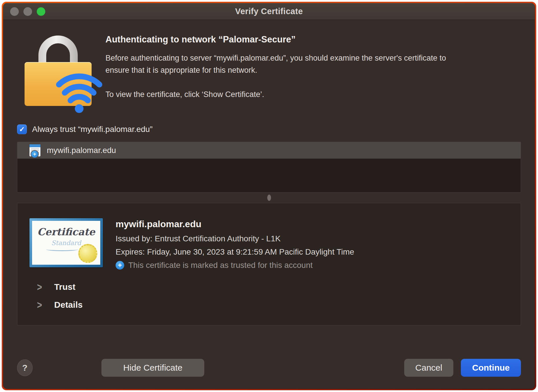 The height and width of the screenshot is (392, 538). I want to click on certificate-detail-text: mywifi.palomar.edu Issued by: Entrust Ce…, so click(235, 244).